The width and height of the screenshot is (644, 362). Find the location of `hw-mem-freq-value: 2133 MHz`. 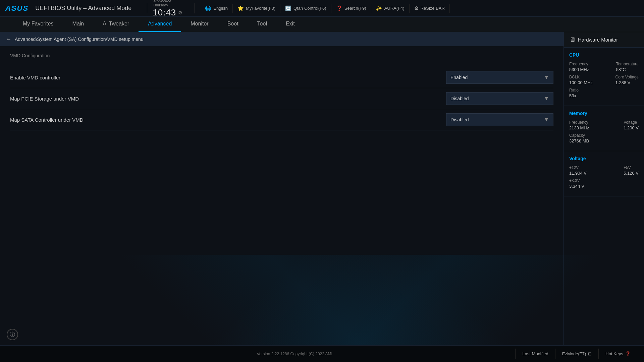

hw-mem-freq-value: 2133 MHz is located at coordinates (579, 128).